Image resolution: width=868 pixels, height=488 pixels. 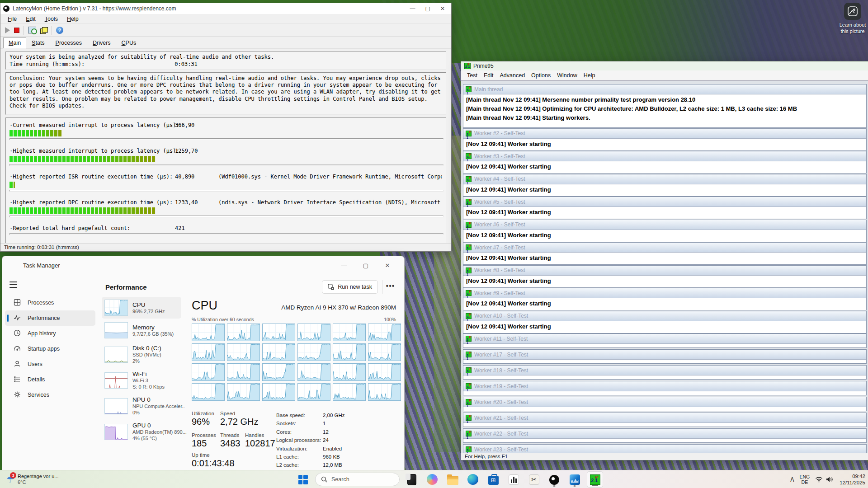 What do you see at coordinates (50, 333) in the screenshot?
I see `sidebar-item-app-history: App history` at bounding box center [50, 333].